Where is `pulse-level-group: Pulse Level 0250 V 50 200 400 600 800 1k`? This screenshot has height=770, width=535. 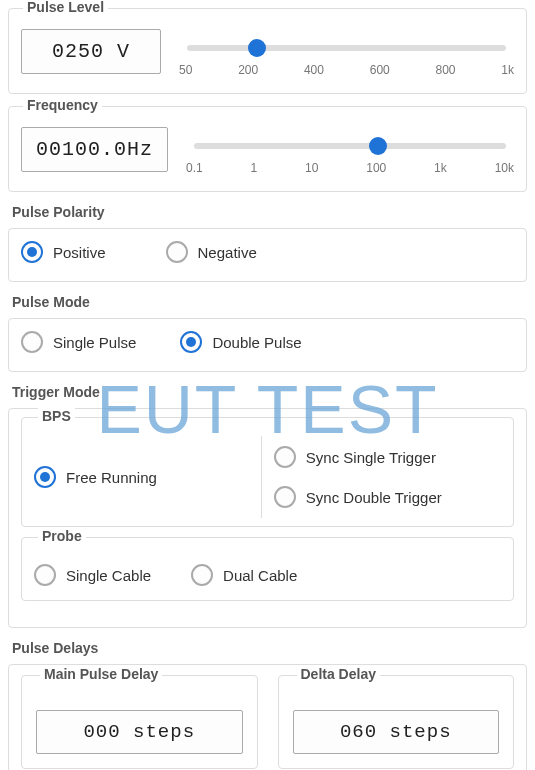
pulse-level-group: Pulse Level 0250 V 50 200 400 600 800 1k is located at coordinates (268, 51).